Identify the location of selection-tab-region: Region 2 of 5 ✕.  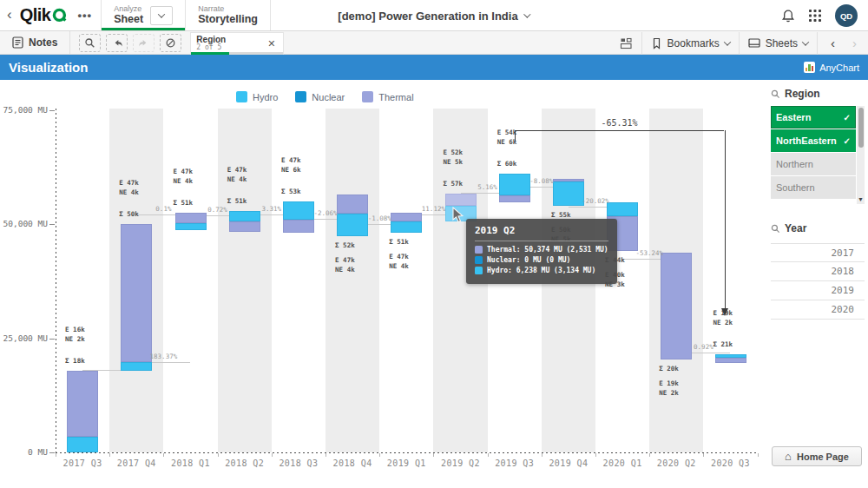
(237, 43).